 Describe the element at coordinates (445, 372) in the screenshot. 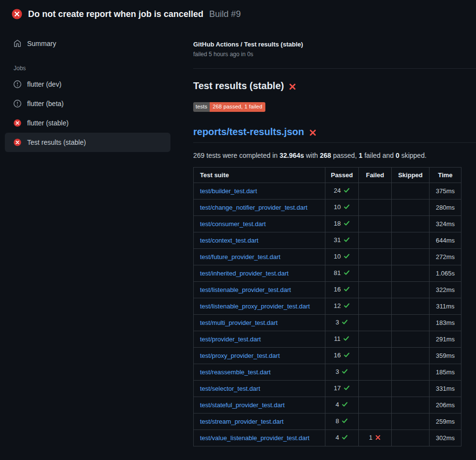

I see `time-cell: 185ms` at that location.